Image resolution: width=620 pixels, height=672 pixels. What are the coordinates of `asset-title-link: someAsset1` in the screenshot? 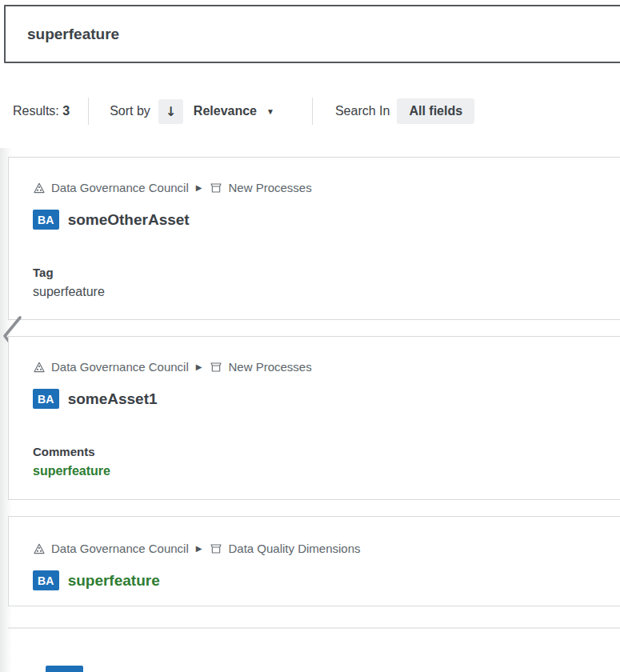 It's located at (113, 399).